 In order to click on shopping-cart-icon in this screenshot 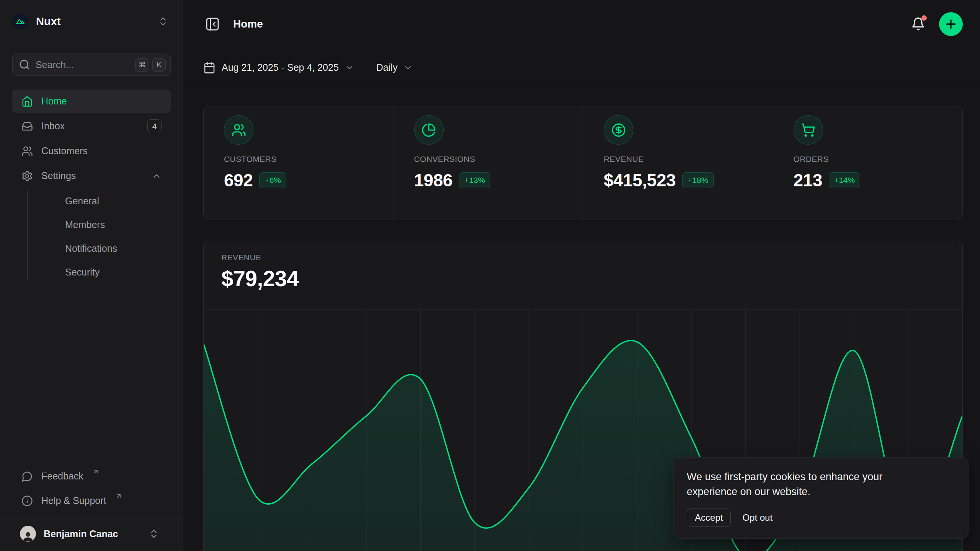, I will do `click(808, 130)`.